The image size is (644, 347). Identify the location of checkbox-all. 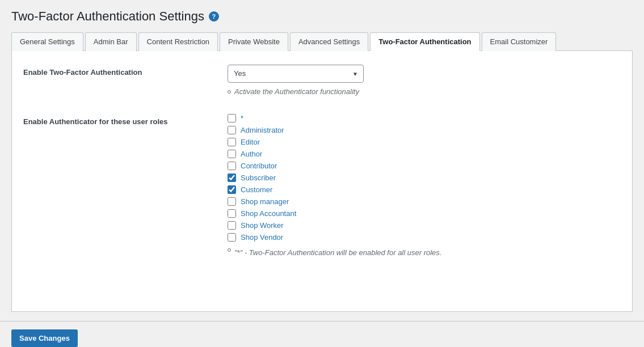
(231, 118).